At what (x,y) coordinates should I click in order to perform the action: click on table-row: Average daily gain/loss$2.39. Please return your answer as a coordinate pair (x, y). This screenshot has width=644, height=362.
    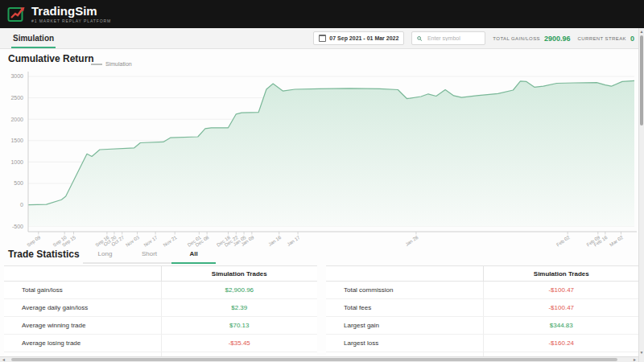
    Looking at the image, I should click on (161, 308).